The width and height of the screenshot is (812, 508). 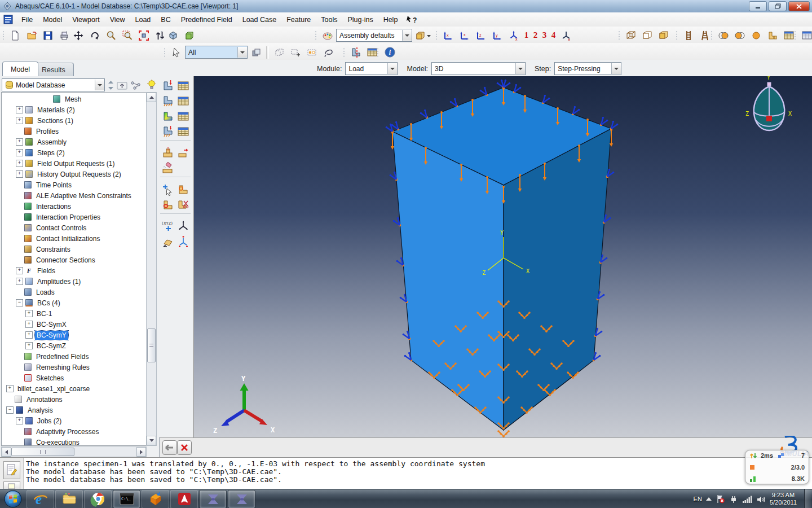 What do you see at coordinates (241, 499) in the screenshot?
I see `taskbar-abaqus-2-button` at bounding box center [241, 499].